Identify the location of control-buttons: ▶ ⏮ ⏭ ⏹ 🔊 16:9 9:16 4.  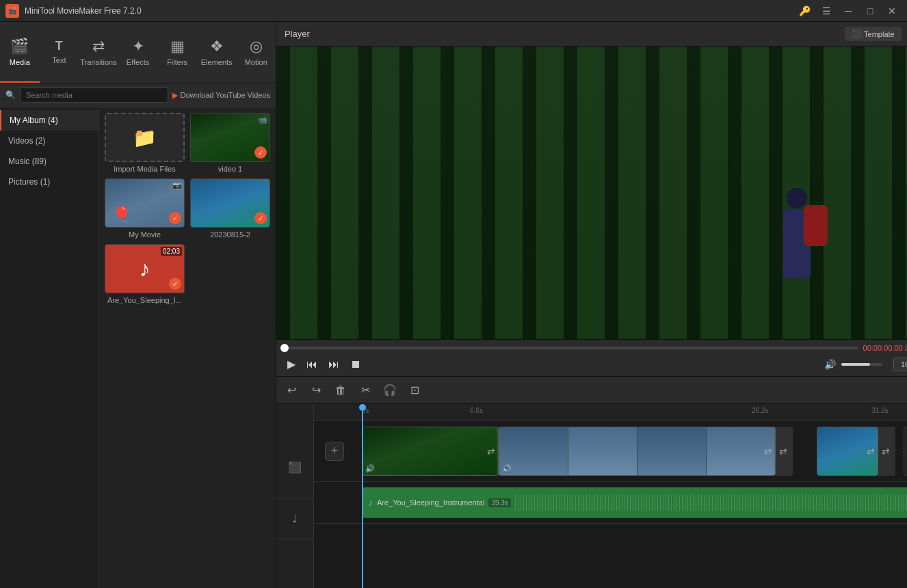
(596, 364).